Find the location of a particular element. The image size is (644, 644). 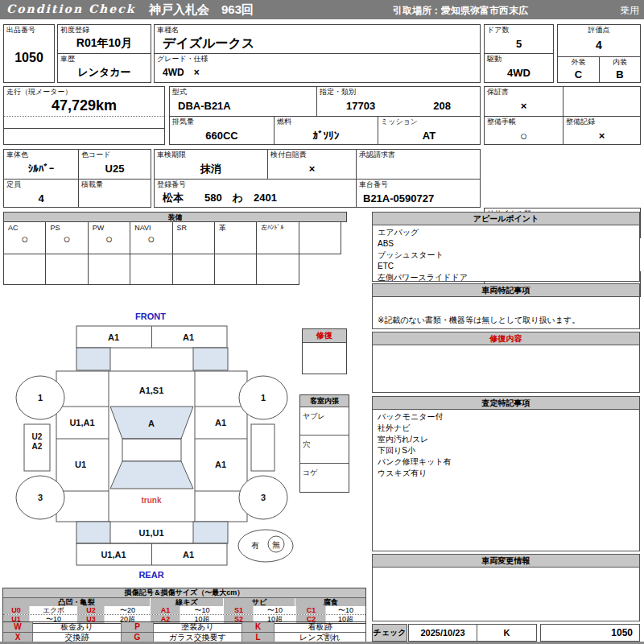

warranty-label: 保証書 is located at coordinates (523, 92).